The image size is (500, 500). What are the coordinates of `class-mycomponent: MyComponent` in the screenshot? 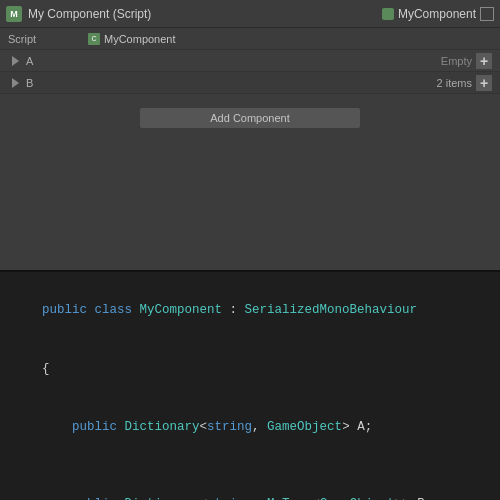 It's located at (182, 310).